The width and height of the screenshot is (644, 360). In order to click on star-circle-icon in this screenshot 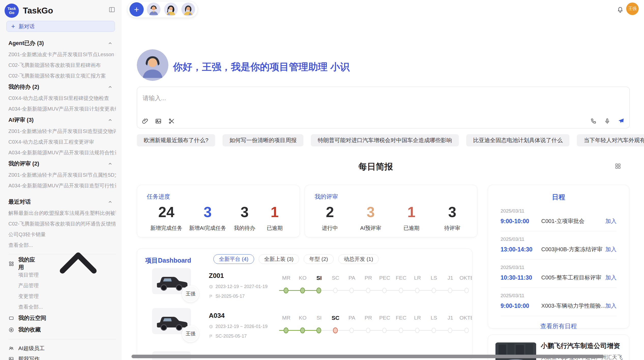, I will do `click(11, 330)`.